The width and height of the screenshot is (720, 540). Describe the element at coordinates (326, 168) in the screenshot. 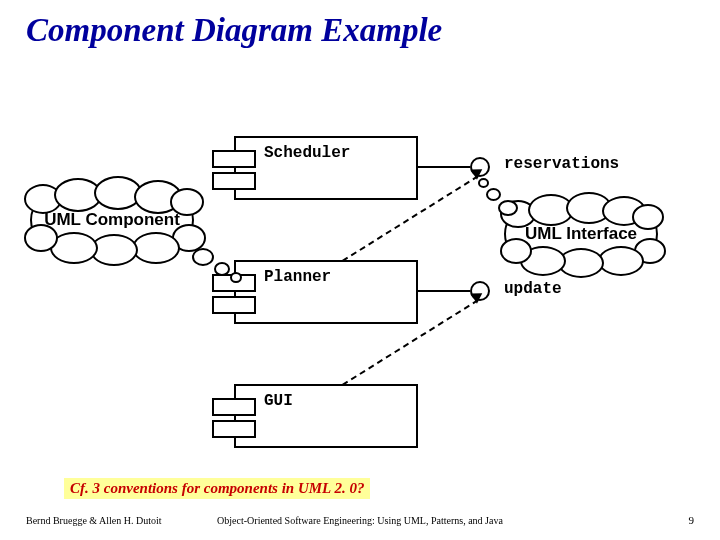

I see `component-scheduler: Scheduler` at that location.